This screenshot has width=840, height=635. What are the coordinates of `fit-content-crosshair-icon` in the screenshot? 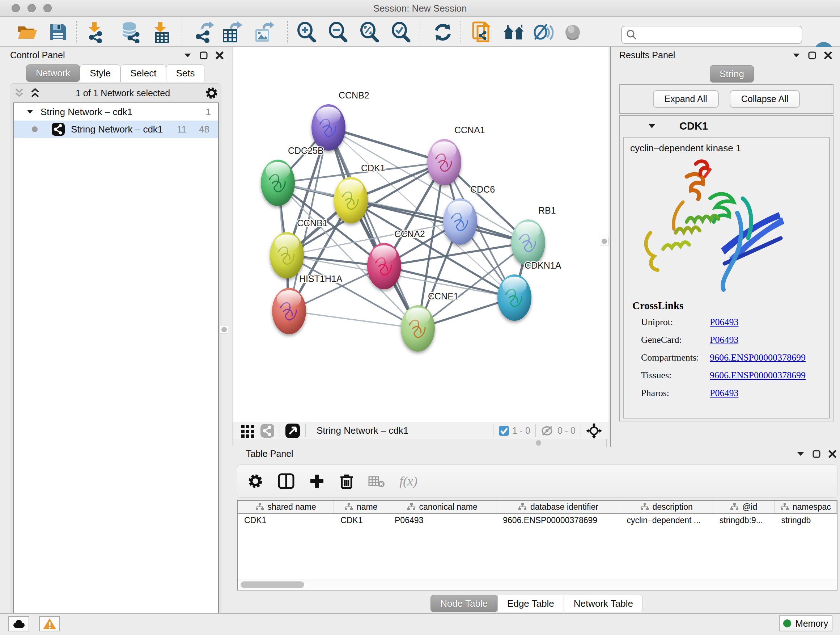 It's located at (594, 431).